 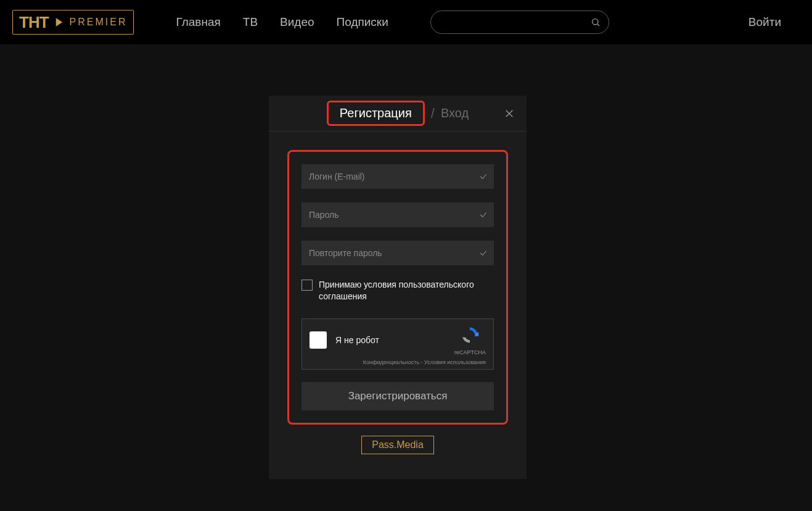 I want to click on password-field, so click(x=398, y=215).